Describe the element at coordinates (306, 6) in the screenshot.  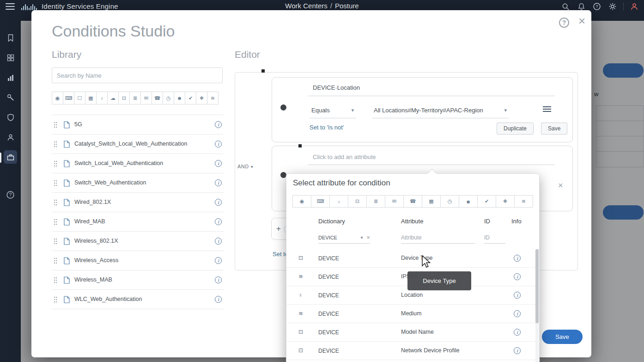
I see `breadcrumb-section: Work Centers` at that location.